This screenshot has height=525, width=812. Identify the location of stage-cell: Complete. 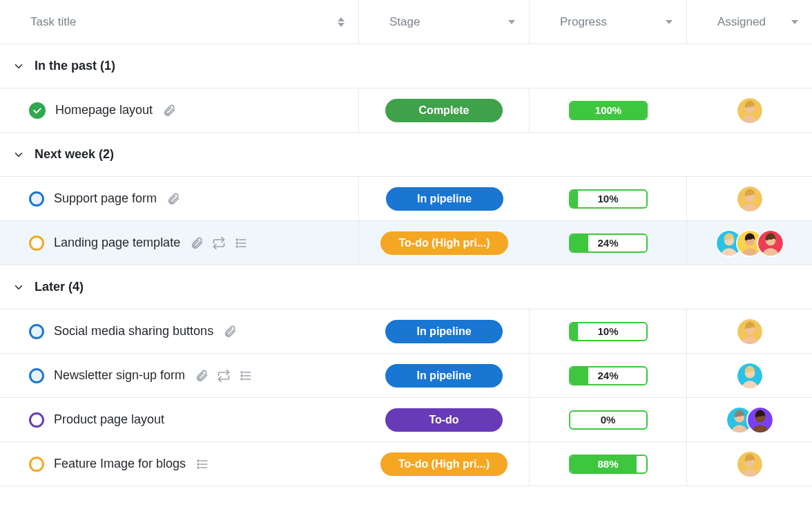
(445, 111).